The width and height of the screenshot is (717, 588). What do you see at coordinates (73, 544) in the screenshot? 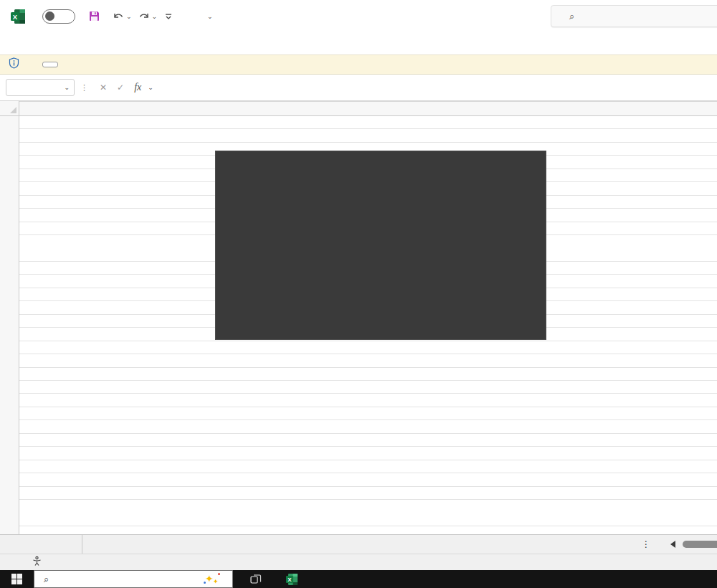
I see `sheet-tab-partial` at bounding box center [73, 544].